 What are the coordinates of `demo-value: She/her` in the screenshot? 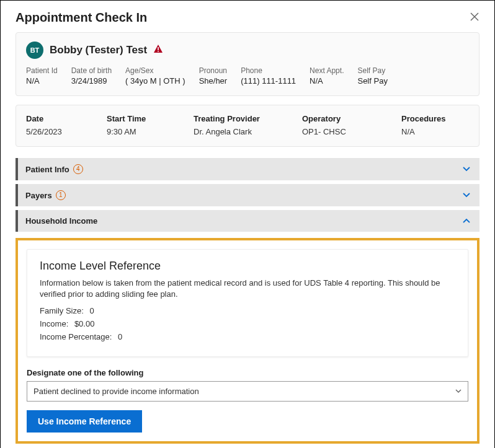 It's located at (213, 81).